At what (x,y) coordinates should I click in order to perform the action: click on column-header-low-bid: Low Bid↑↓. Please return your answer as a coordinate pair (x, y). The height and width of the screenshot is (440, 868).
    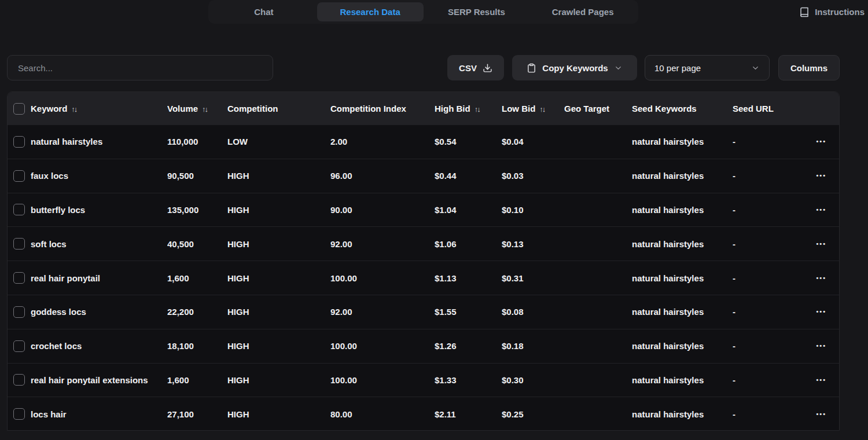
    Looking at the image, I should click on (533, 109).